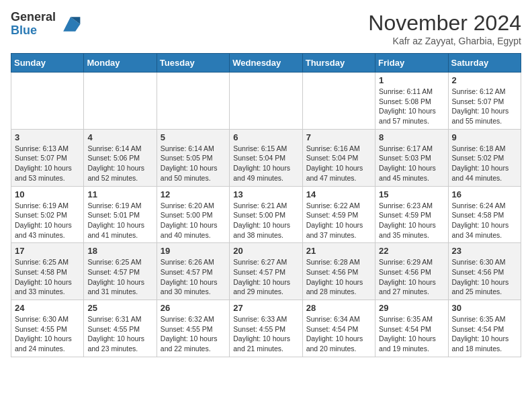 This screenshot has width=532, height=411. What do you see at coordinates (120, 334) in the screenshot?
I see `day-info: Sunrise: 6:31 AM Sunset: 4:55 PM Dayligh…` at bounding box center [120, 334].